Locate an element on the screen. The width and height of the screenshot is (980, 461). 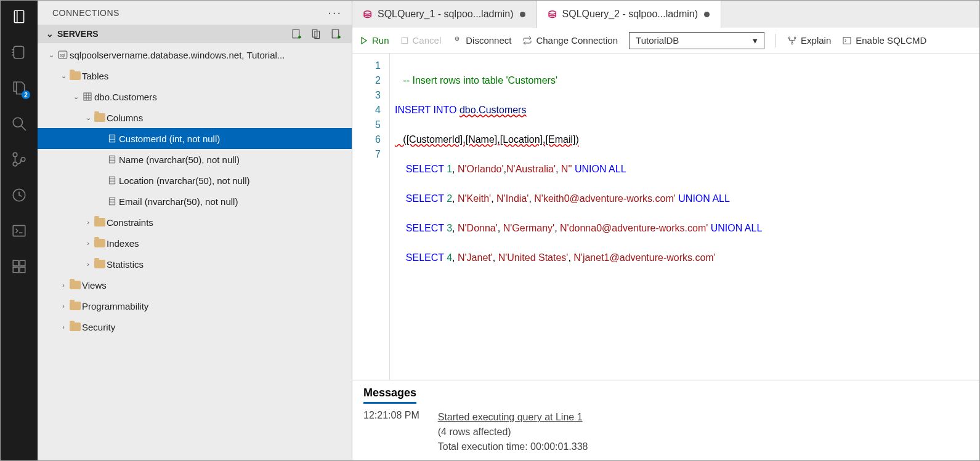
extensions-icon is located at coordinates (19, 267).